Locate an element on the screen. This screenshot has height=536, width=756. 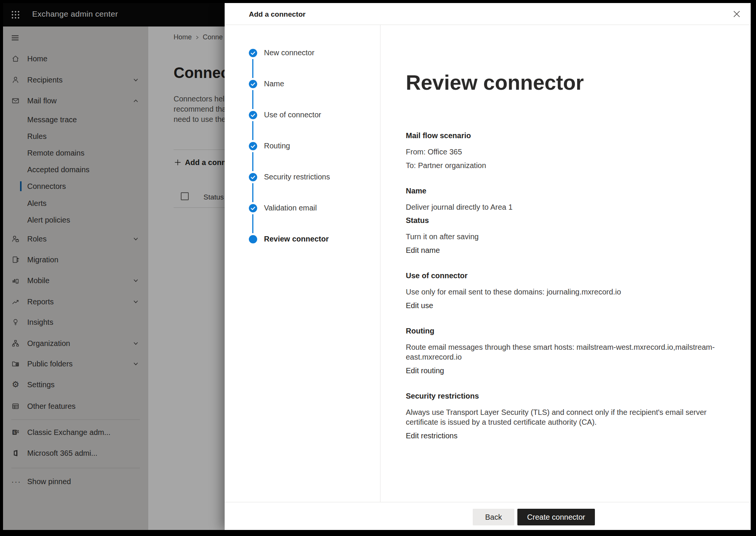
edit-restrictions-link: Edit restrictions is located at coordinates (563, 436).